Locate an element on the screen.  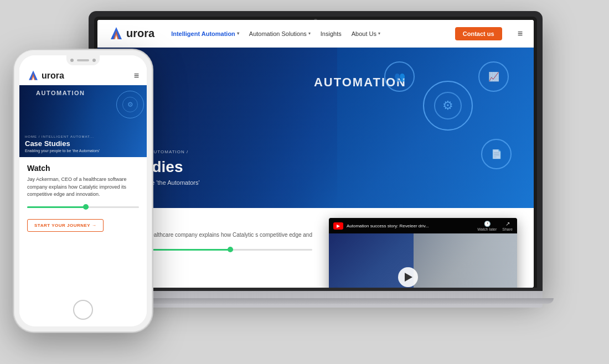
nav-intelligent-automation: Intelligent Automation ▾ is located at coordinates (205, 34).